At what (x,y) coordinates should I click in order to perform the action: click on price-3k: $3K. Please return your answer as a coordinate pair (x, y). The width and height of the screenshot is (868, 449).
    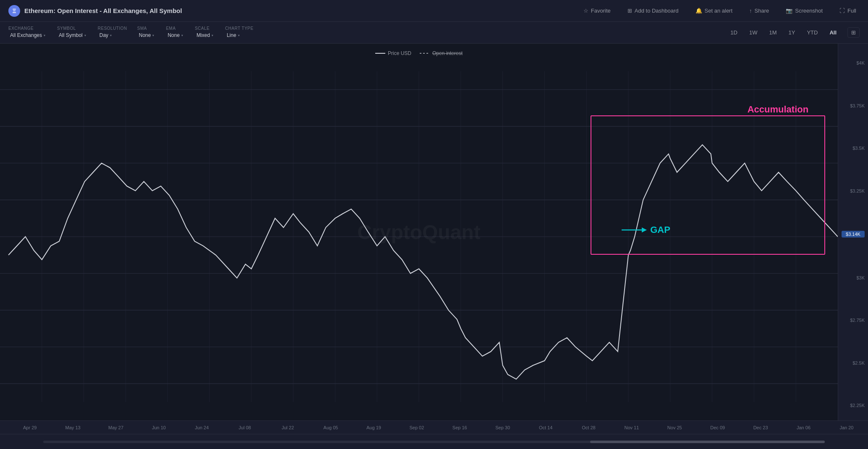
    Looking at the image, I should click on (853, 278).